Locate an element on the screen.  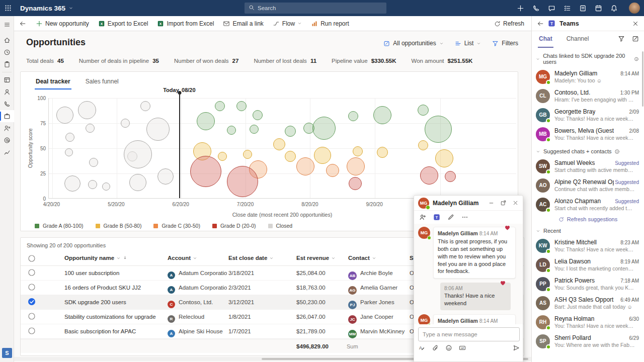
refresh-button: Refresh is located at coordinates (509, 24).